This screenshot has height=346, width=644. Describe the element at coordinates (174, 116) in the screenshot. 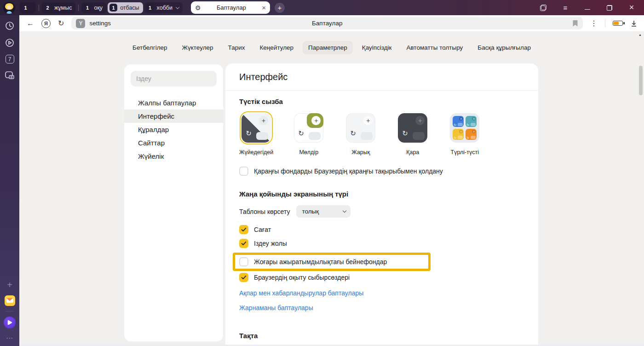

I see `sidebar-item-interface-selected: Интерфейс` at that location.